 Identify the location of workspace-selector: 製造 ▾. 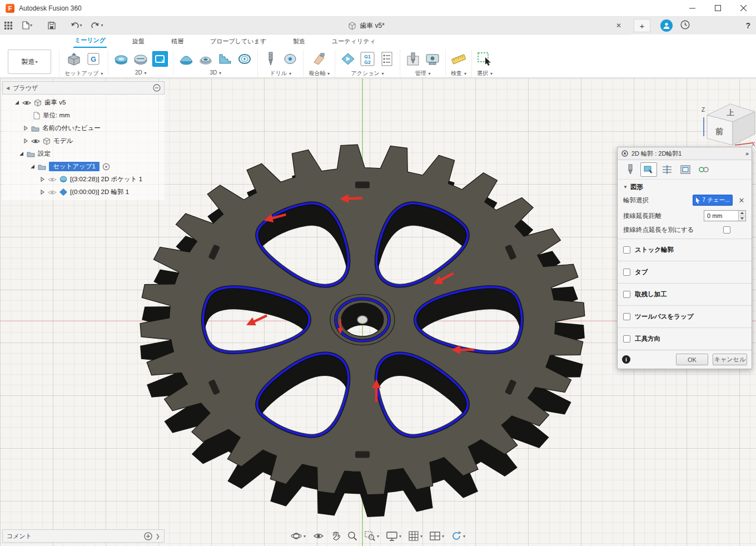
(29, 62).